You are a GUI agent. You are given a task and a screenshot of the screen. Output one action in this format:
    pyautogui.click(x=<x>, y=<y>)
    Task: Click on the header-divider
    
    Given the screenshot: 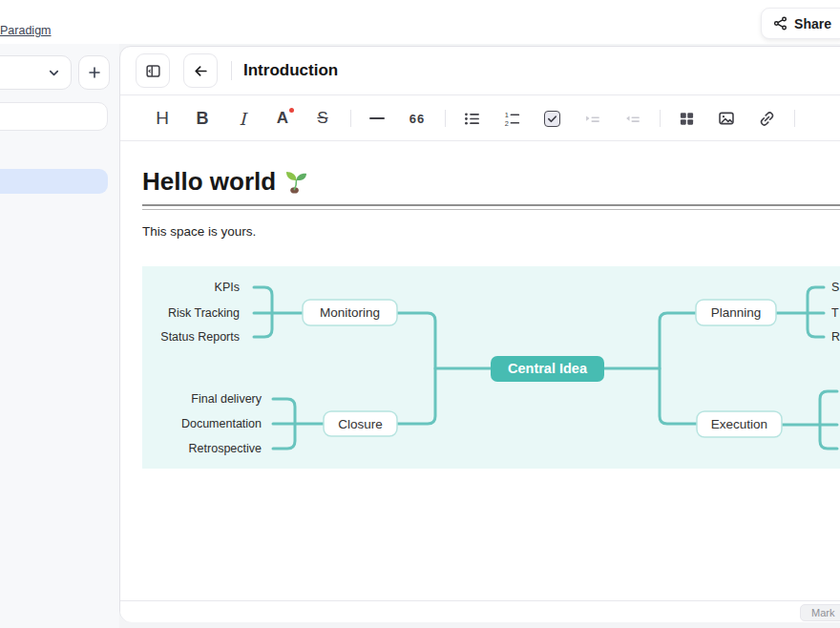 What is the action you would take?
    pyautogui.click(x=231, y=71)
    